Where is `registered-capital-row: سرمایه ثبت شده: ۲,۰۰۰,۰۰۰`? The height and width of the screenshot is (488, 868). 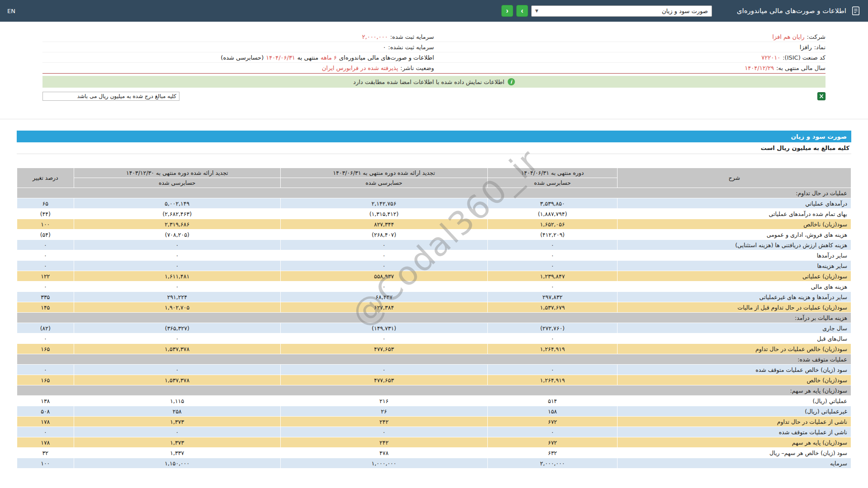
registered-capital-row: سرمایه ثبت شده: ۲,۰۰۰,۰۰۰ is located at coordinates (238, 37).